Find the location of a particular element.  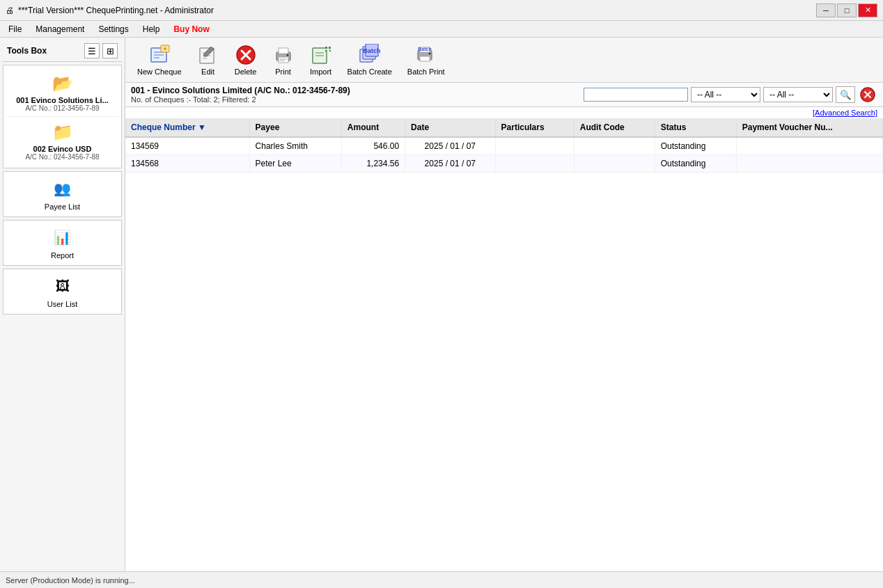

account-item-2: 📁 002 Evinco USD A/C No.: 024-3456-7-88 is located at coordinates (63, 141).